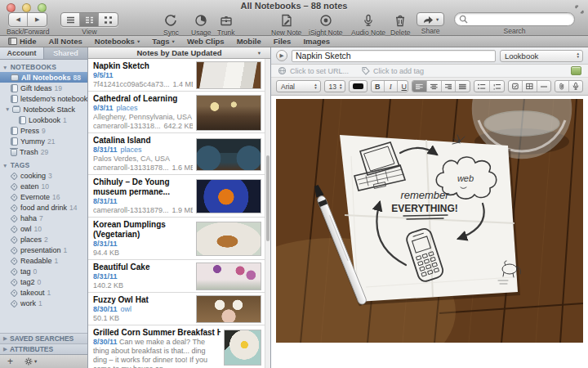 The width and height of the screenshot is (588, 368). Describe the element at coordinates (35, 197) in the screenshot. I see `tag-label: Evernote` at that location.